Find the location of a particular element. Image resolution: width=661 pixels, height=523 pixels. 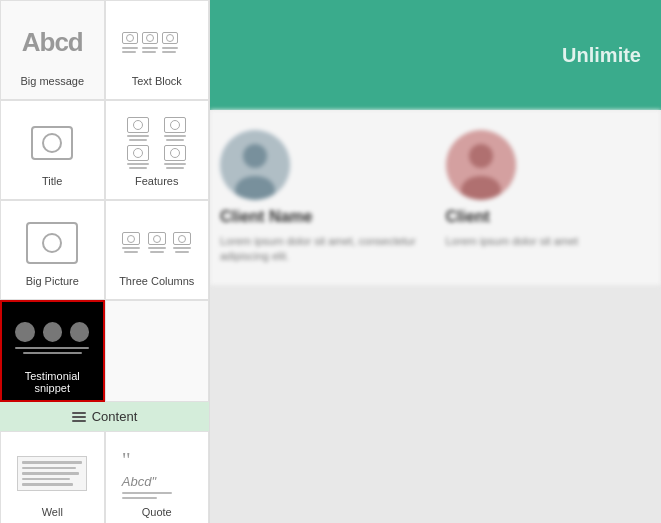

content-blocks-grid: Well " Abcd" Quote is located at coordinates (104, 477).